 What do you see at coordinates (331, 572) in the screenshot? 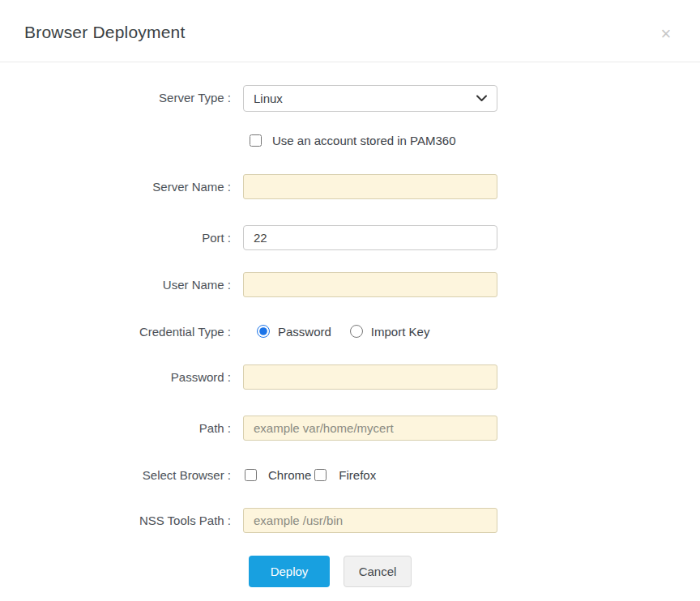
I see `dialog-footer: Deploy Cancel` at bounding box center [331, 572].